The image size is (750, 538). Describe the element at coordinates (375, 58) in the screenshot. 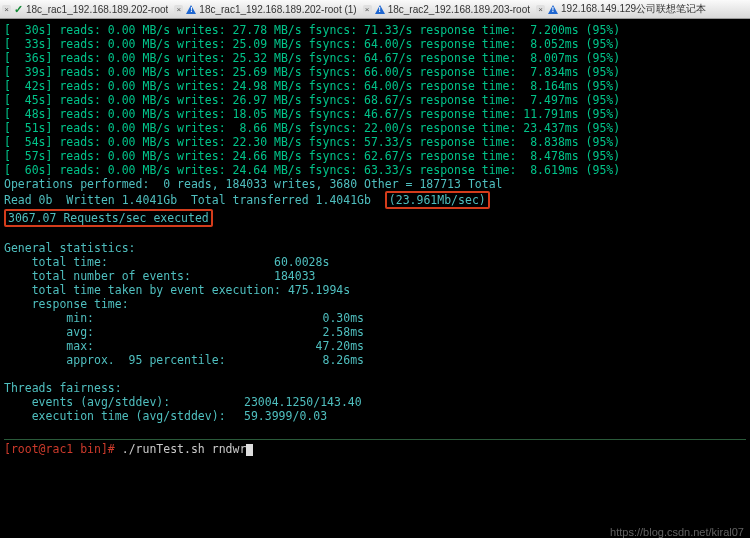

I see `table-row: [ 36s] reads: 0.00 MB/s writes: 25.32 MB…` at that location.